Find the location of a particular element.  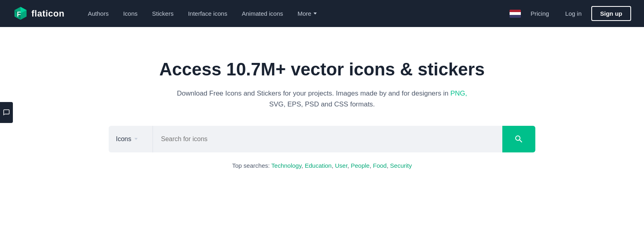

feedback-button is located at coordinates (6, 112).